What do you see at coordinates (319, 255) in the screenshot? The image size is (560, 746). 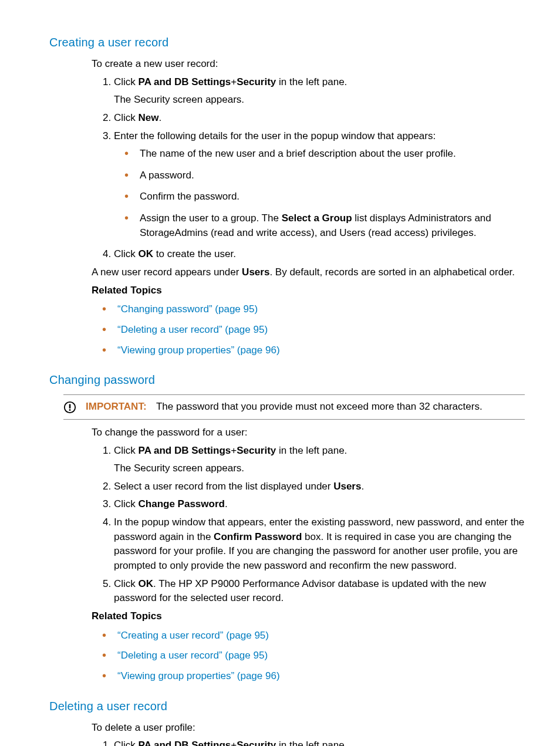 I see `step-4: Click OK to create the user.` at bounding box center [319, 255].